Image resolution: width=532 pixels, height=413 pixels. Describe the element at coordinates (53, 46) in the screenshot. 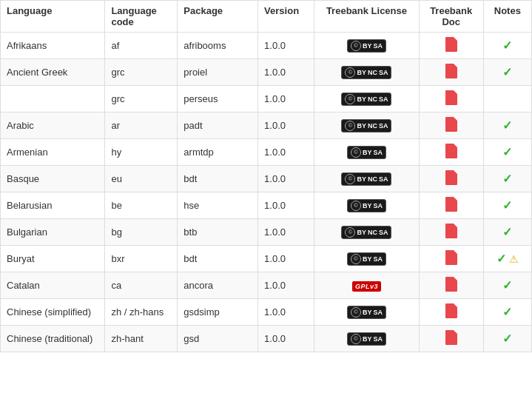

I see `cell-language: Afrikaans` at that location.